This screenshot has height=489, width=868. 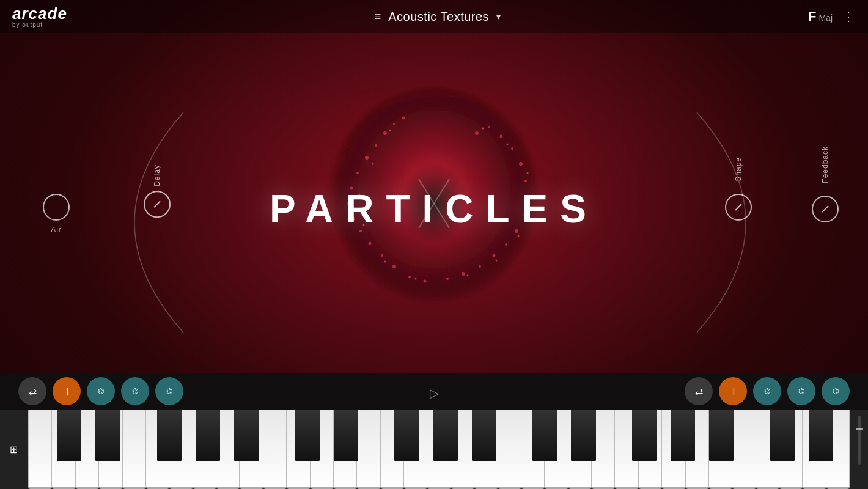 What do you see at coordinates (859, 440) in the screenshot?
I see `volume-slider` at bounding box center [859, 440].